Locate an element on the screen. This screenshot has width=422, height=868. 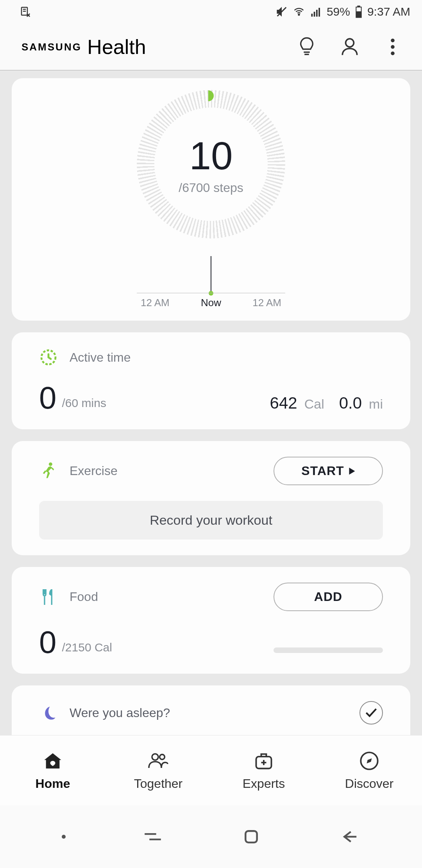
nav-experts: Experts is located at coordinates (264, 770).